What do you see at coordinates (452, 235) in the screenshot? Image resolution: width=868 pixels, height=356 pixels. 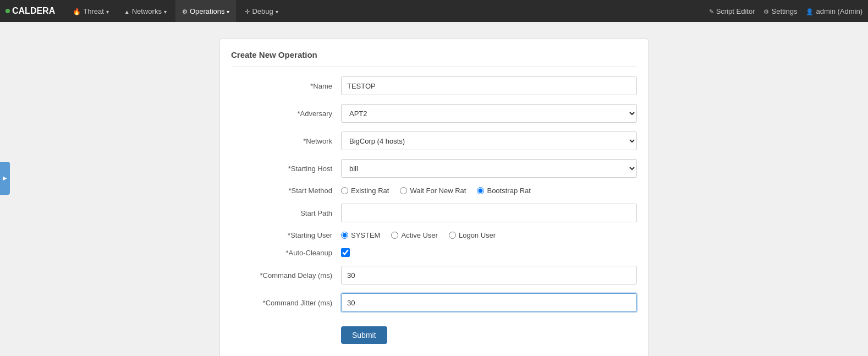 I see `radio-logon-user-input` at bounding box center [452, 235].